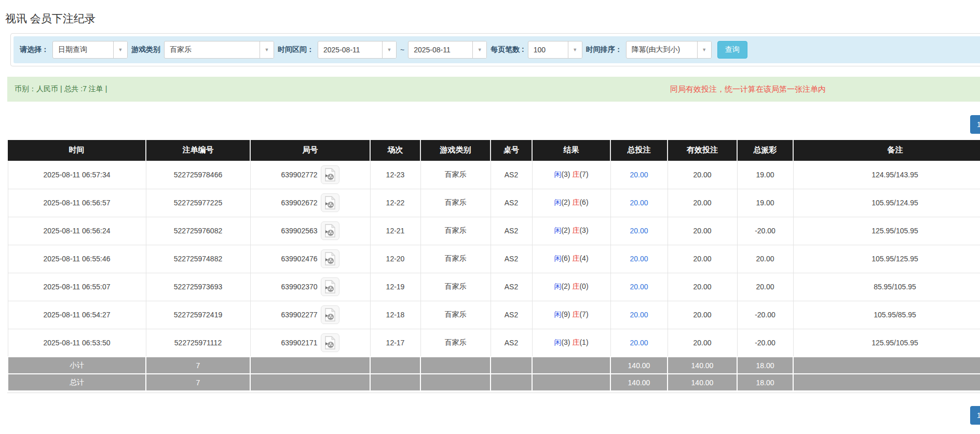  Describe the element at coordinates (571, 259) in the screenshot. I see `cell-result: 闲(6) 庄(4)` at that location.